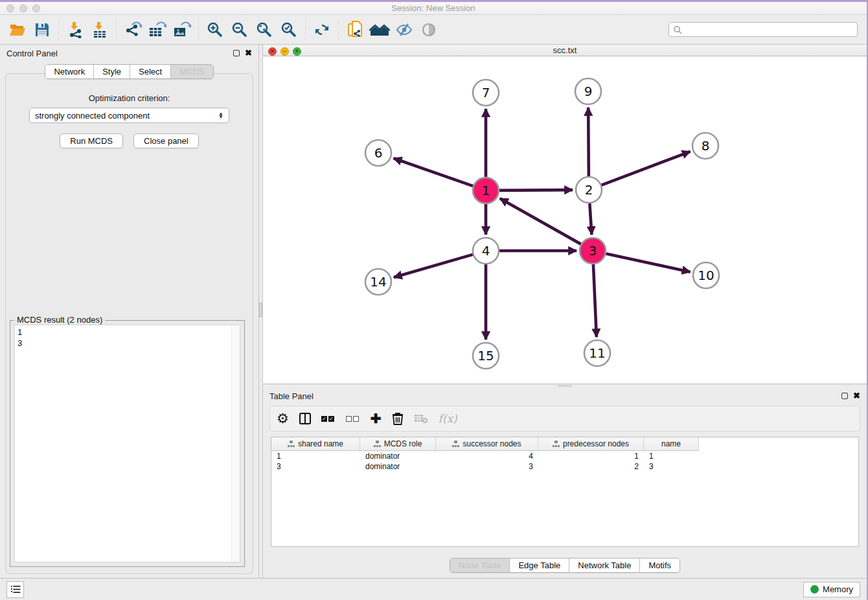 Image resolution: width=868 pixels, height=600 pixels. I want to click on table-cell: dominator, so click(398, 467).